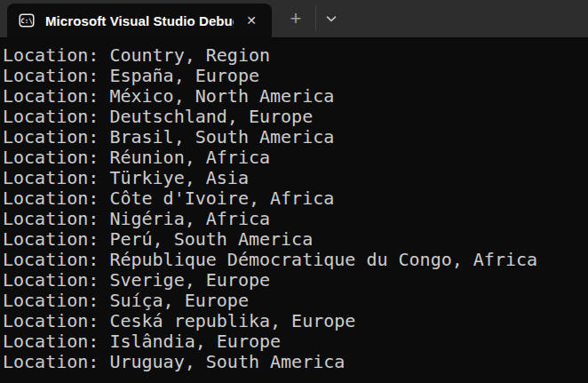 The width and height of the screenshot is (588, 383). I want to click on tab-bar: C:\ Microsoft Visual Studio Debug ✕ +, so click(294, 19).